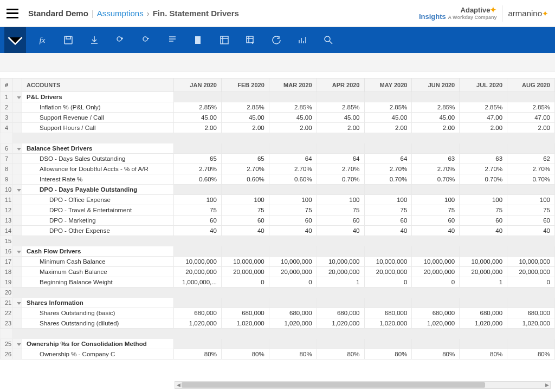  Describe the element at coordinates (98, 241) in the screenshot. I see `account-name` at that location.